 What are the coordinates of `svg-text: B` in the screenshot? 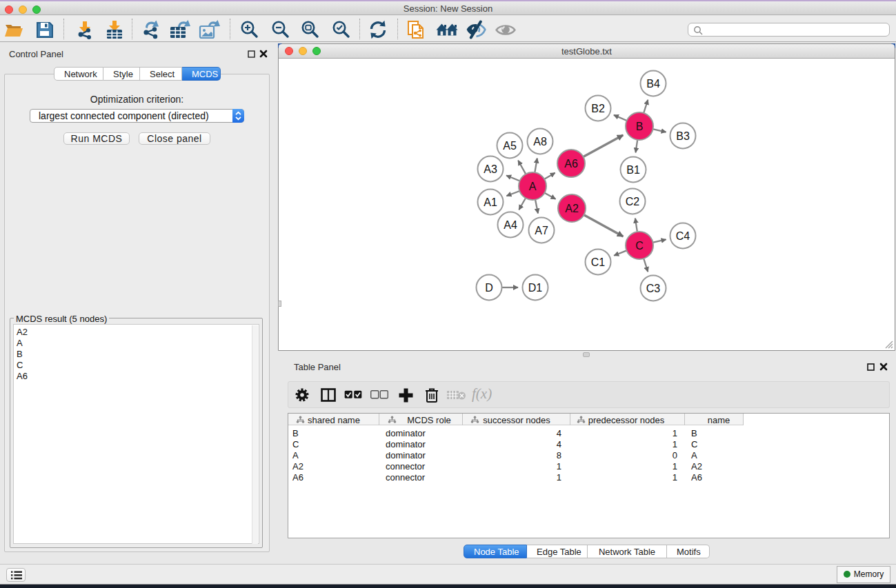 It's located at (640, 127).